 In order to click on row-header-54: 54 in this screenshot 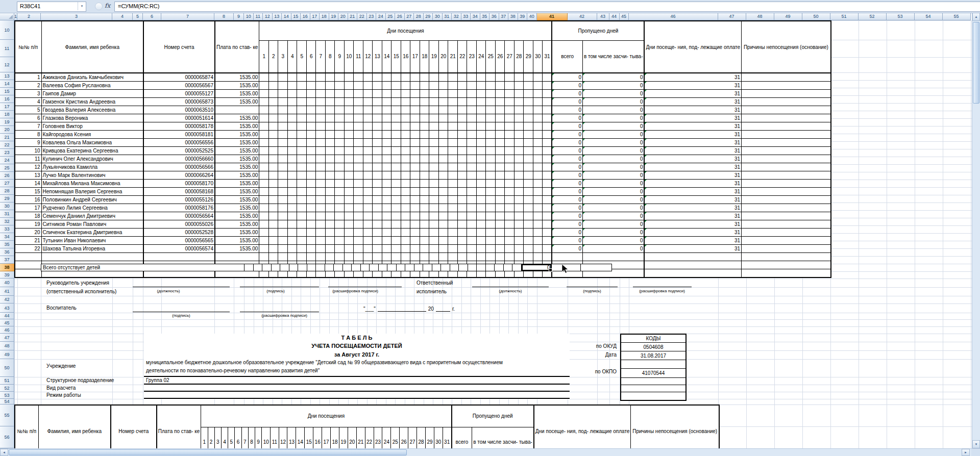, I will do `click(7, 402)`.